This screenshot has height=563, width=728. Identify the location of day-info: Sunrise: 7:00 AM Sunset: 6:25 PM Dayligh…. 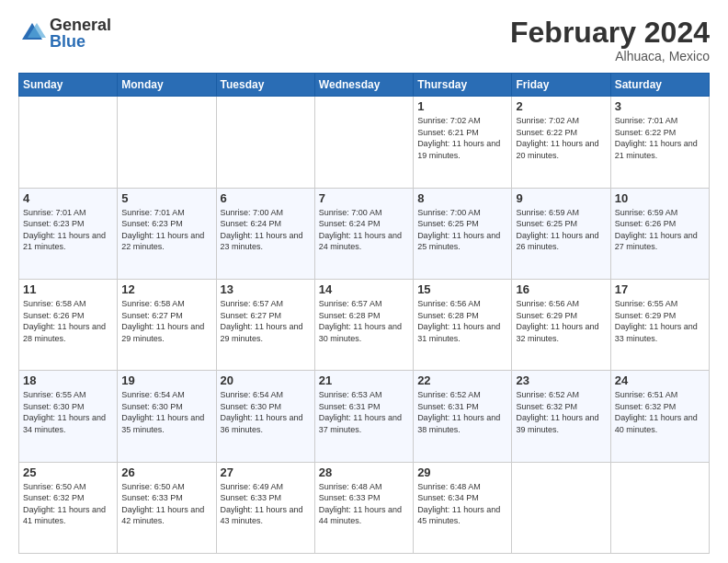
(462, 230).